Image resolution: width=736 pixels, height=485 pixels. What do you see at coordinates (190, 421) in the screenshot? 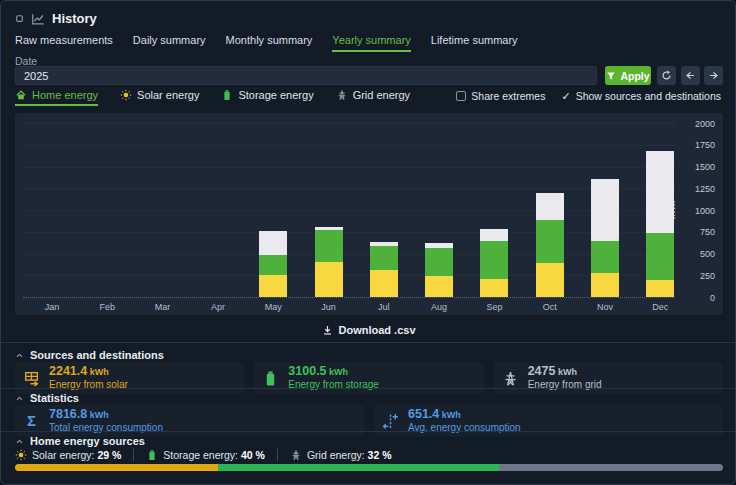
I see `stat-card-total-energy-consumption: Σ7816.8 kWhTotal energy consumption` at bounding box center [190, 421].